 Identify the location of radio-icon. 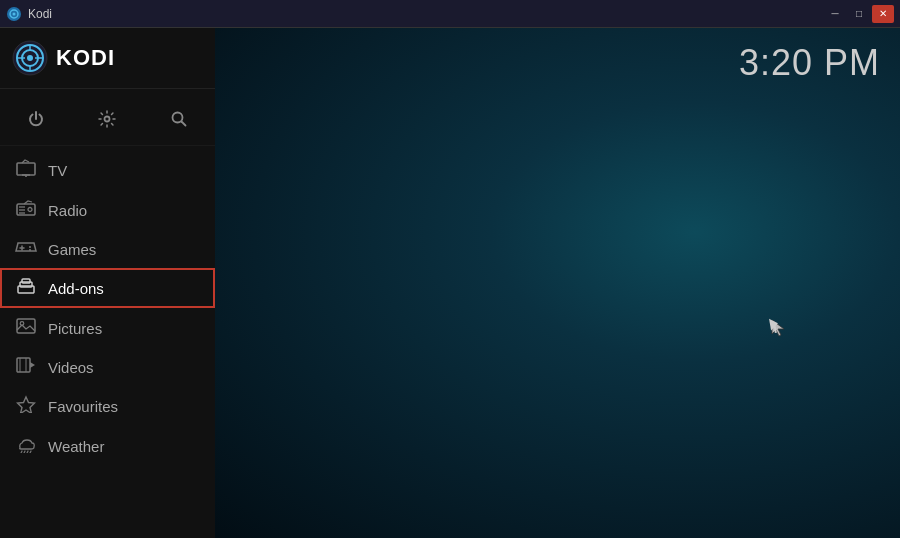
(26, 210).